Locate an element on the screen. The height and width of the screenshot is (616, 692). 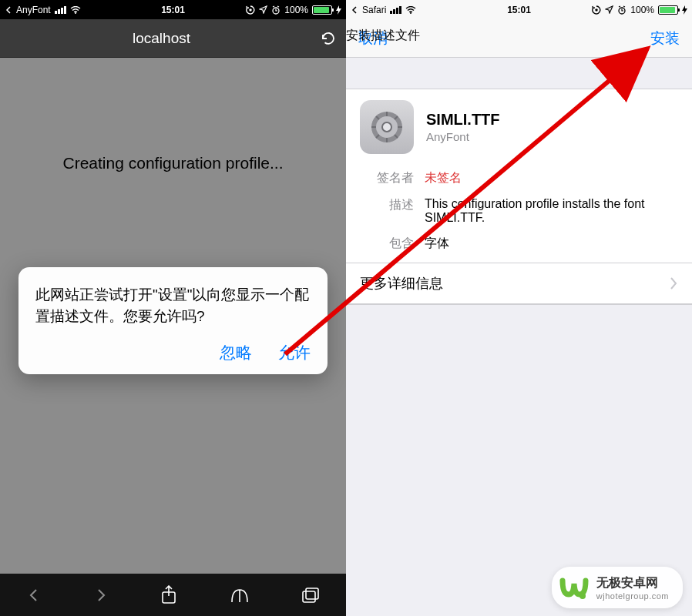
contains-value: 字体 is located at coordinates (552, 243).